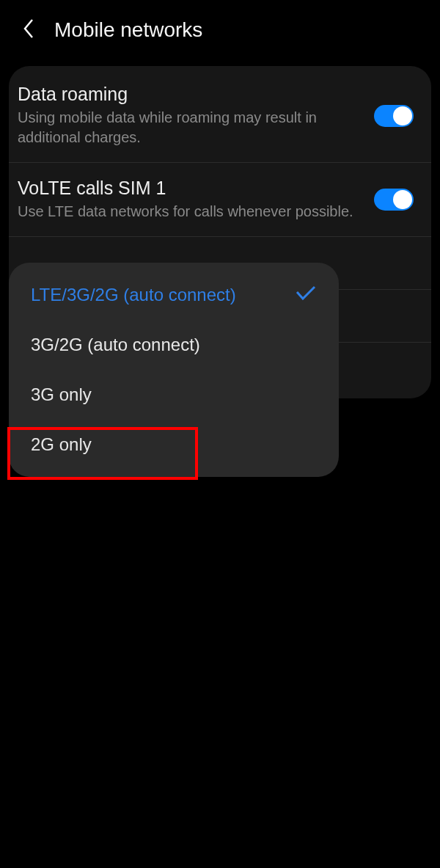 The width and height of the screenshot is (440, 868). Describe the element at coordinates (190, 188) in the screenshot. I see `volte-title: VoLTE calls SIM 1` at that location.